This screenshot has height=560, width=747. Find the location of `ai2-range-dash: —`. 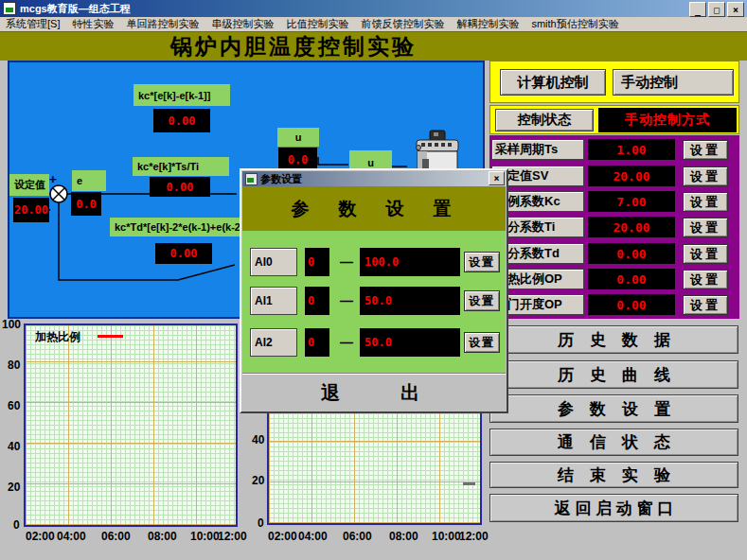

ai2-range-dash: — is located at coordinates (347, 342).